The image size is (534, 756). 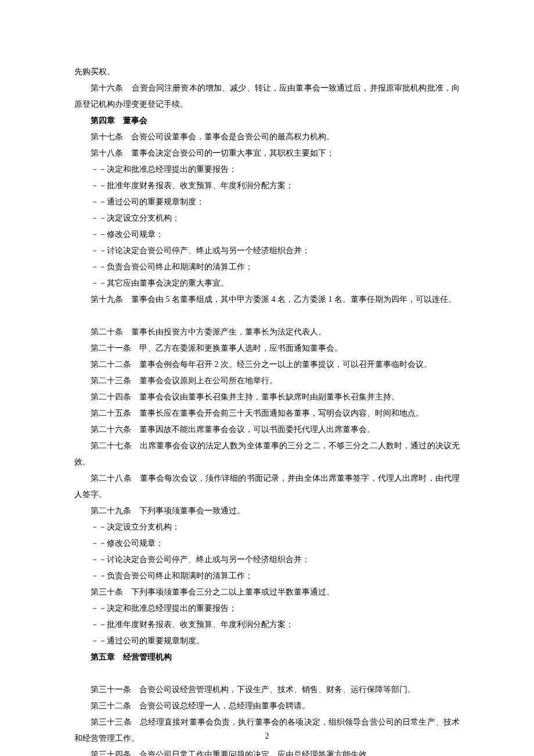 I want to click on body-paragraph: 第二十二条 董事会例会每年召开 2 次。经三分之一以上的董事提议，可以召开董事临…, so click(x=267, y=365).